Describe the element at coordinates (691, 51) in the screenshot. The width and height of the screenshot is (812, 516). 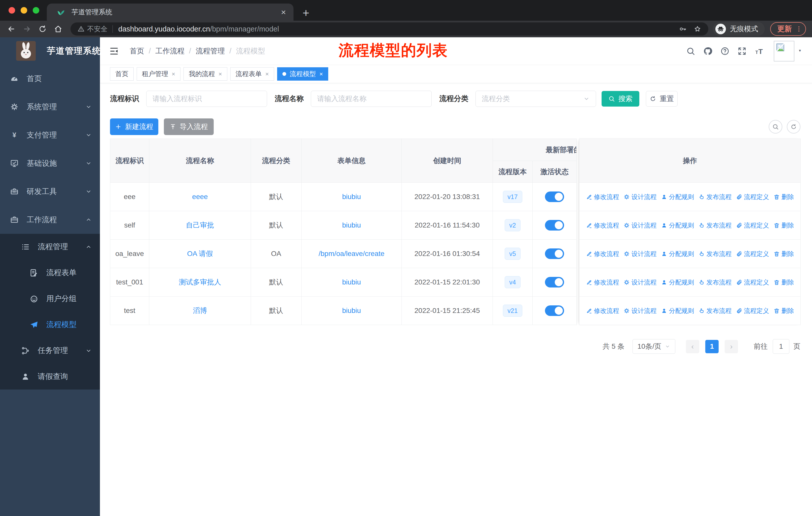
I see `search-icon` at that location.